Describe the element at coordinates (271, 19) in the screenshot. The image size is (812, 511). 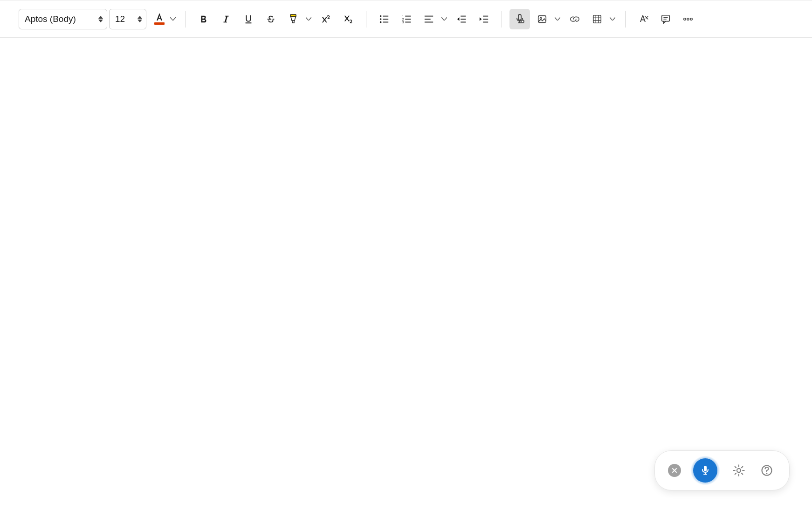
I see `strikethrough-button` at that location.